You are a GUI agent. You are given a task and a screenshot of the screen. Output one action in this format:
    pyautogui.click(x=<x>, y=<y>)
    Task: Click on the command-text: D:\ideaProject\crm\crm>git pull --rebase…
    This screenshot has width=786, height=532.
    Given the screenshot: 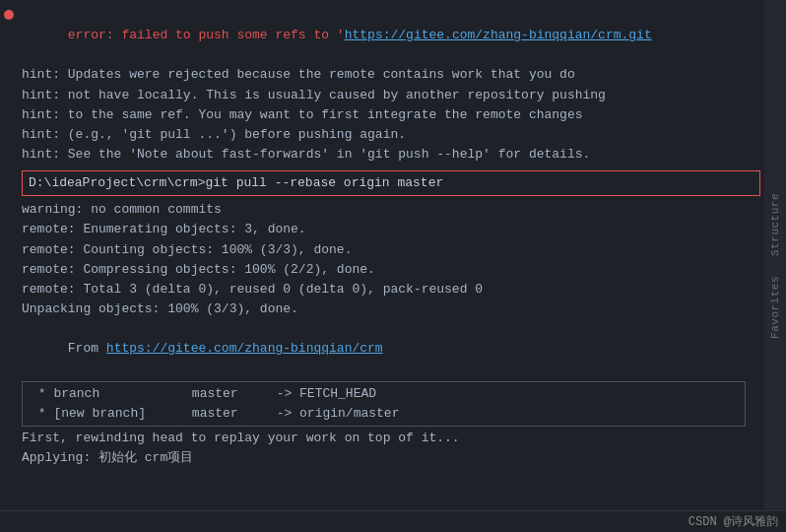 What is the action you would take?
    pyautogui.click(x=391, y=183)
    